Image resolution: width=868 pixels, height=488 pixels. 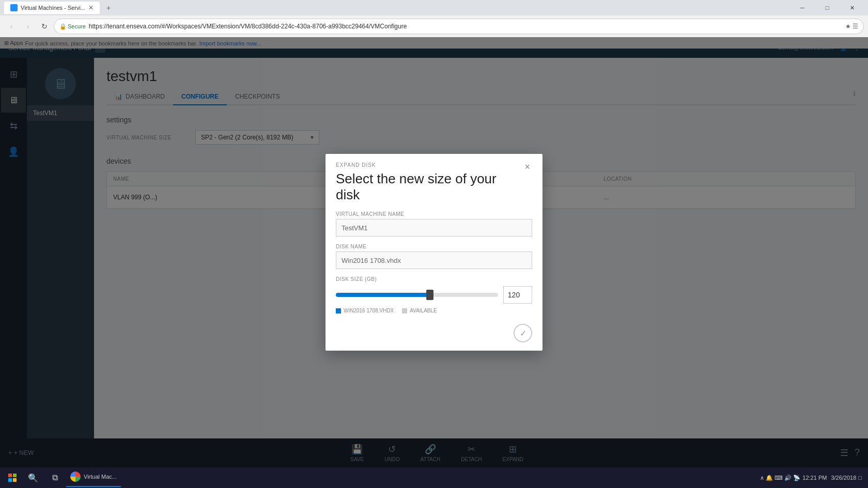 I want to click on taskbar: 🔍 ⧉ Virtual Mac... ∧ 🔔 ⌨ 🔊 📡 12:21 PM 3/…, so click(x=434, y=478).